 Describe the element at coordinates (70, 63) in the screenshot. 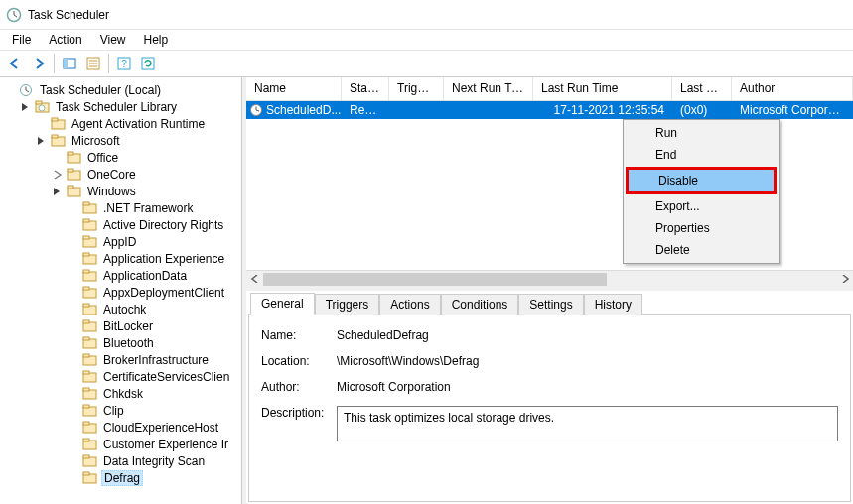

I see `show-hide-button` at that location.